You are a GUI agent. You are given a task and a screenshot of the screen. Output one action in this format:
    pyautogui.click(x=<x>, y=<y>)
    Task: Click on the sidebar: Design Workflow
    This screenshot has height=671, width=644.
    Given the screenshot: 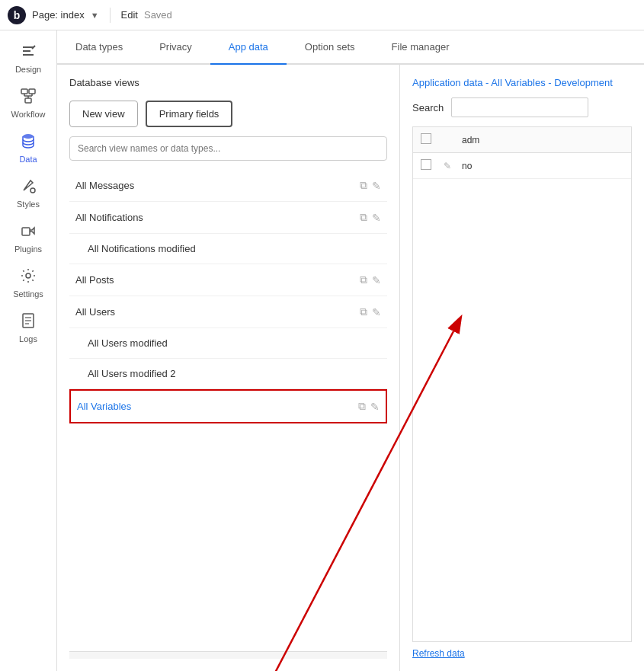 What is the action you would take?
    pyautogui.click(x=29, y=350)
    